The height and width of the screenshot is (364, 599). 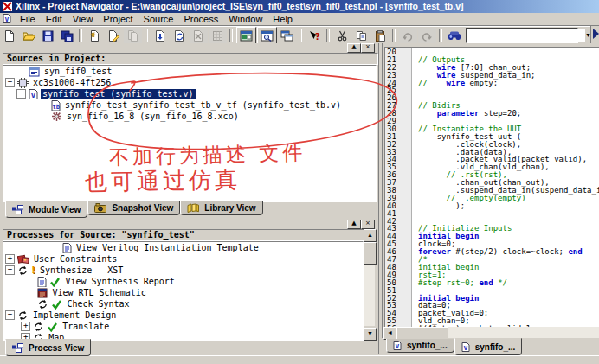 What do you see at coordinates (42, 293) in the screenshot?
I see `rtl-icon` at bounding box center [42, 293].